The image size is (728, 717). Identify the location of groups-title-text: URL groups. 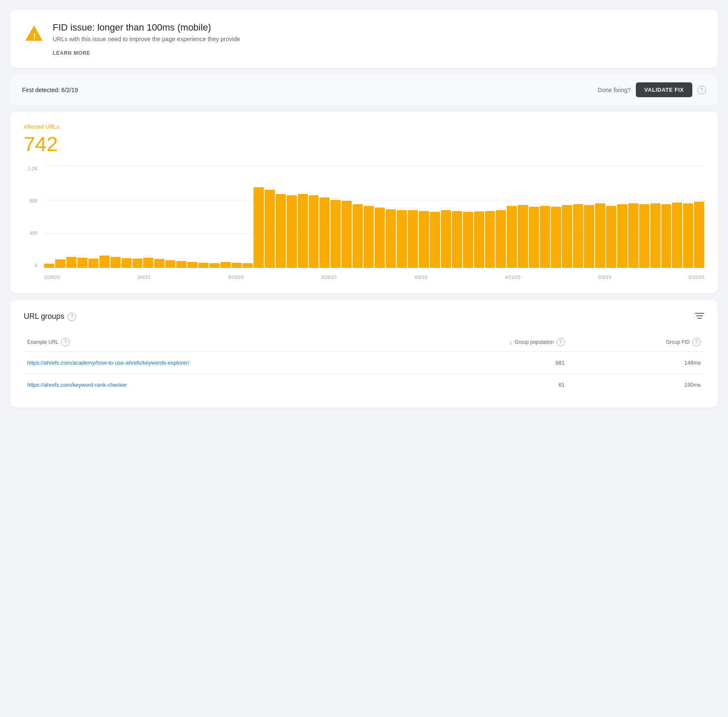
(44, 317).